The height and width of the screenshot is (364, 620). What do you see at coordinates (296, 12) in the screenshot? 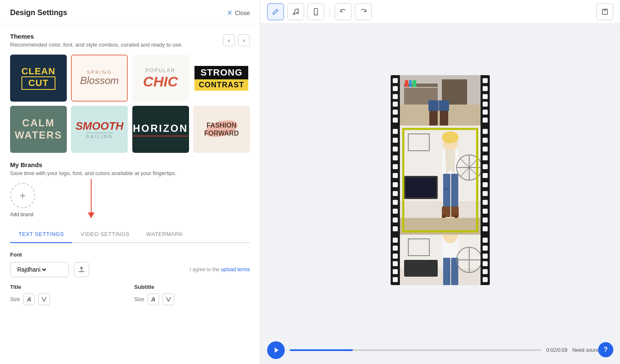
I see `toolbar-music-button` at bounding box center [296, 12].